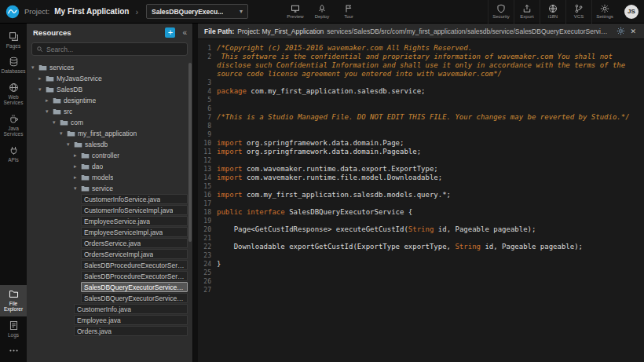 The width and height of the screenshot is (644, 362). Describe the element at coordinates (421, 229) in the screenshot. I see `code-line: 20 Page<GetCustIdResponse> executeGetCus…` at that location.